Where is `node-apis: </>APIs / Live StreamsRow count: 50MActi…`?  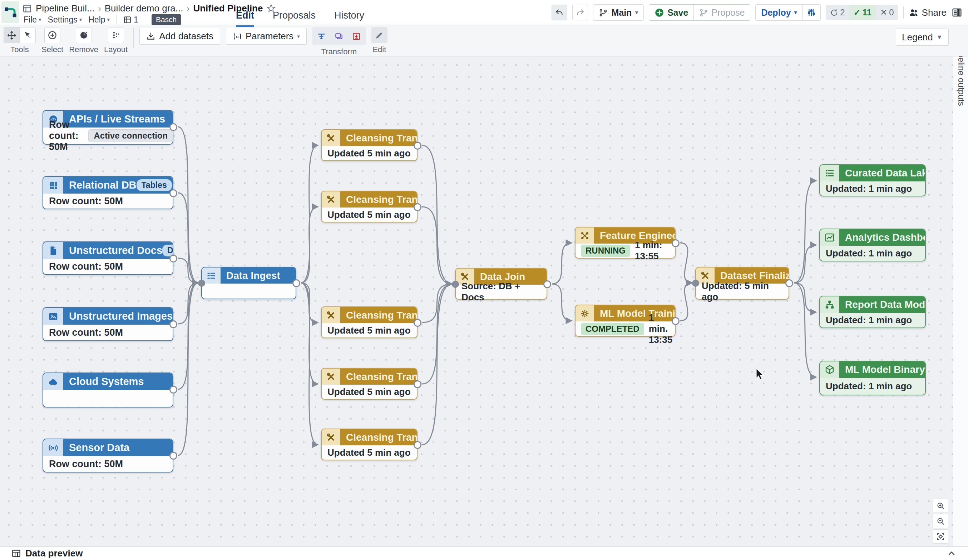
node-apis: </>APIs / Live StreamsRow count: 50MActi… is located at coordinates (108, 127).